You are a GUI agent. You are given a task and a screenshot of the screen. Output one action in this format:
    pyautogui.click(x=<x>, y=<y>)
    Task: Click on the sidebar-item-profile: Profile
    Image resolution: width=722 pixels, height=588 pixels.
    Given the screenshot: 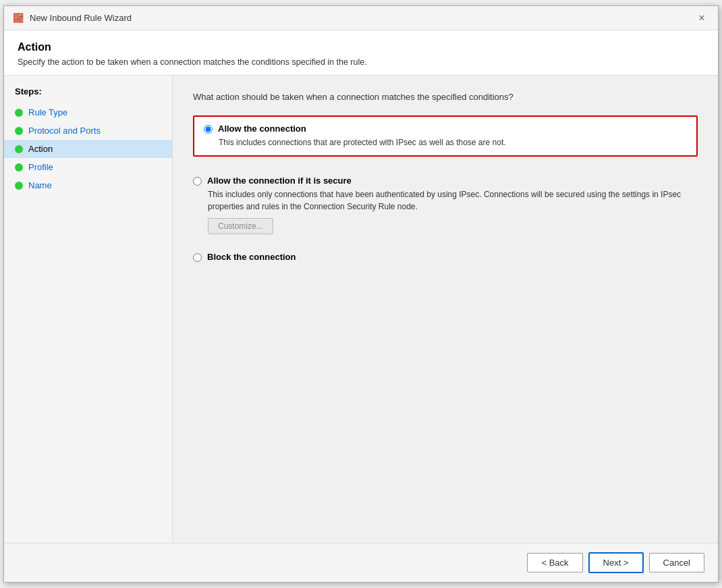 What is the action you would take?
    pyautogui.click(x=88, y=167)
    